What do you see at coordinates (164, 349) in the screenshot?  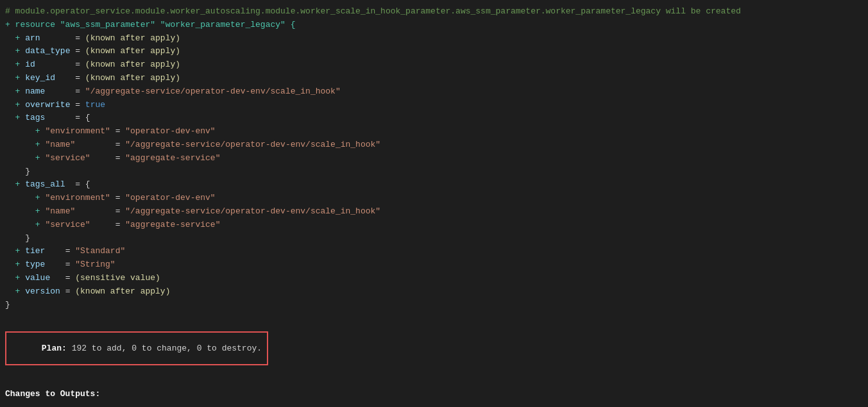 I see `plan-text: 192 to add, 0 to change, 0 to destroy.` at bounding box center [164, 349].